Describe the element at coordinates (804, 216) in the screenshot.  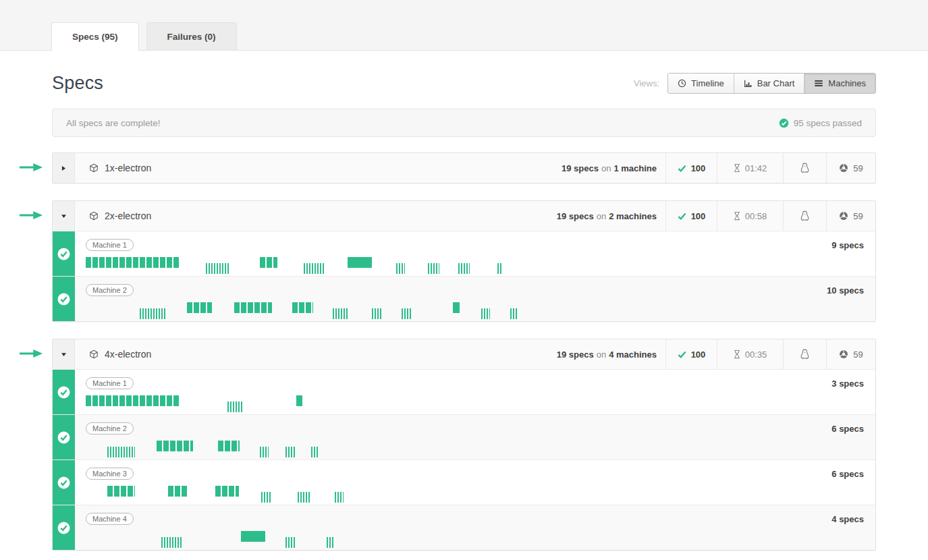
I see `linux-penguin-icon` at that location.